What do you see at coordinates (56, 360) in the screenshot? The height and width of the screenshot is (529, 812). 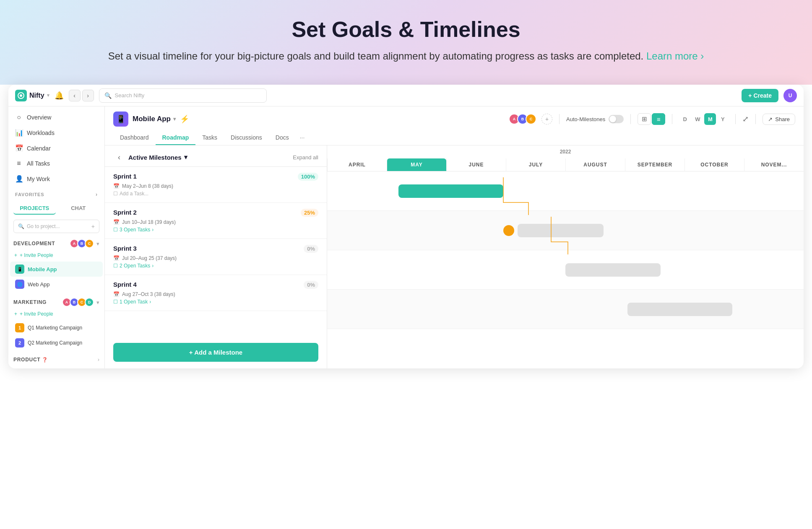 I see `product-group-header: PRODUCT ❓ ›` at bounding box center [56, 360].